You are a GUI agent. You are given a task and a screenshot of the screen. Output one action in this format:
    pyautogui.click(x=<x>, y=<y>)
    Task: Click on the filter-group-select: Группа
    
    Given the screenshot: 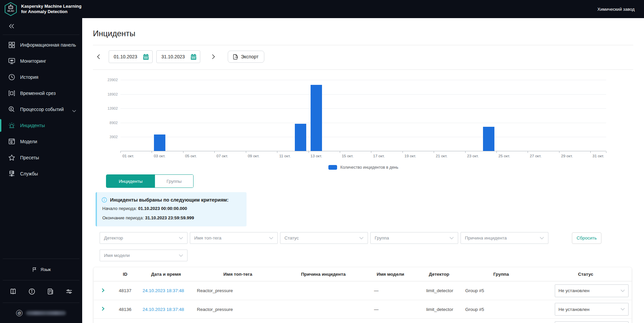 What is the action you would take?
    pyautogui.click(x=414, y=238)
    